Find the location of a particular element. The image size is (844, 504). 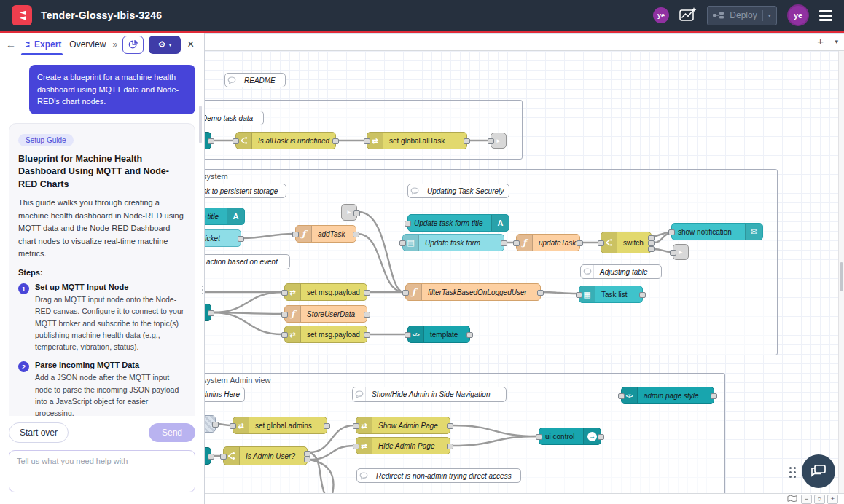

node-filter-task: ƒfilterTaskBasedOnLoggedUser is located at coordinates (473, 292).